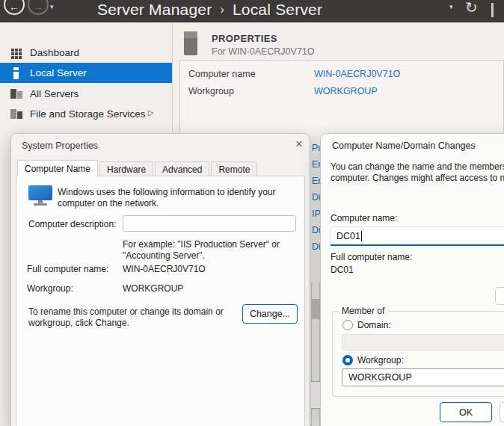 The height and width of the screenshot is (426, 504). What do you see at coordinates (234, 169) in the screenshot?
I see `tab-remote: Remote` at bounding box center [234, 169].